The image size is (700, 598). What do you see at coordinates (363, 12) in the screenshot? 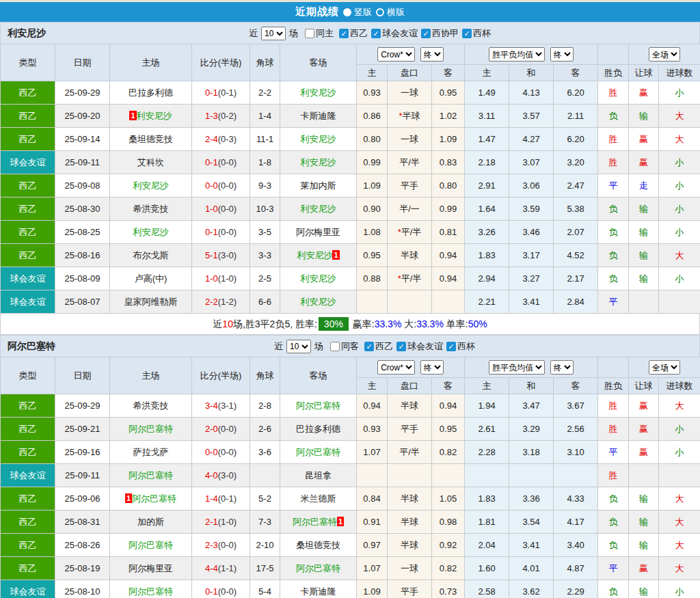
I see `vertical-radio-label: 竖版` at bounding box center [363, 12].